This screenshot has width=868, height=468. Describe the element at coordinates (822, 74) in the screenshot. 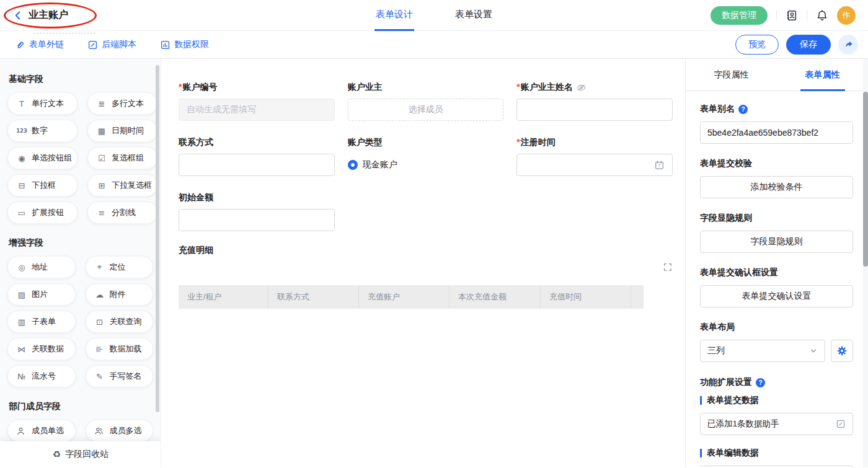

I see `tab-form-properties: 表单属性` at that location.